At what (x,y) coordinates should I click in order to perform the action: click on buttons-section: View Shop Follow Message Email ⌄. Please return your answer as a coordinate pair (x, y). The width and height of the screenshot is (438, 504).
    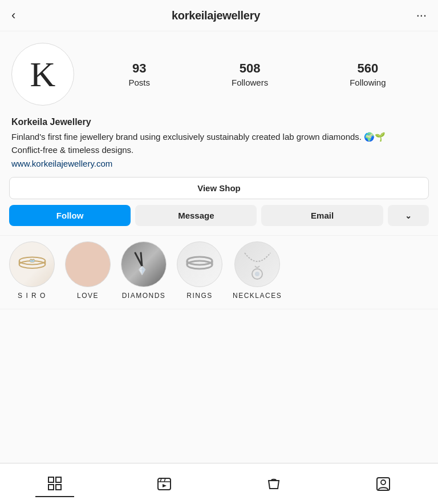
    Looking at the image, I should click on (219, 206).